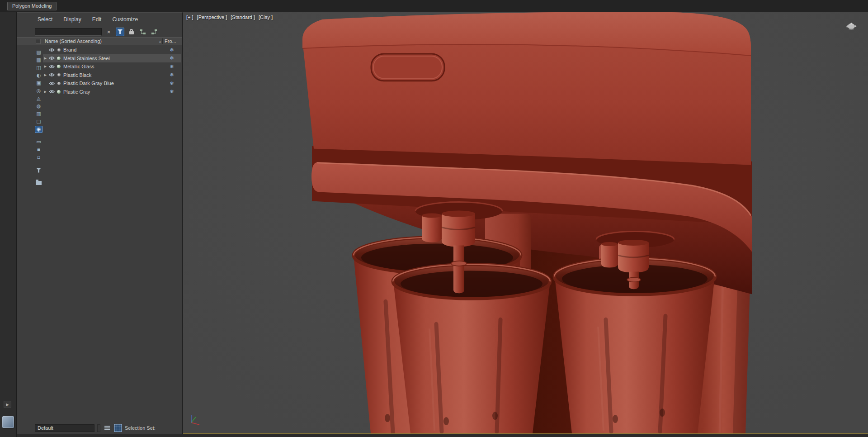 The height and width of the screenshot is (437, 868). Describe the element at coordinates (39, 142) in the screenshot. I see `select-all-button: ▭` at that location.